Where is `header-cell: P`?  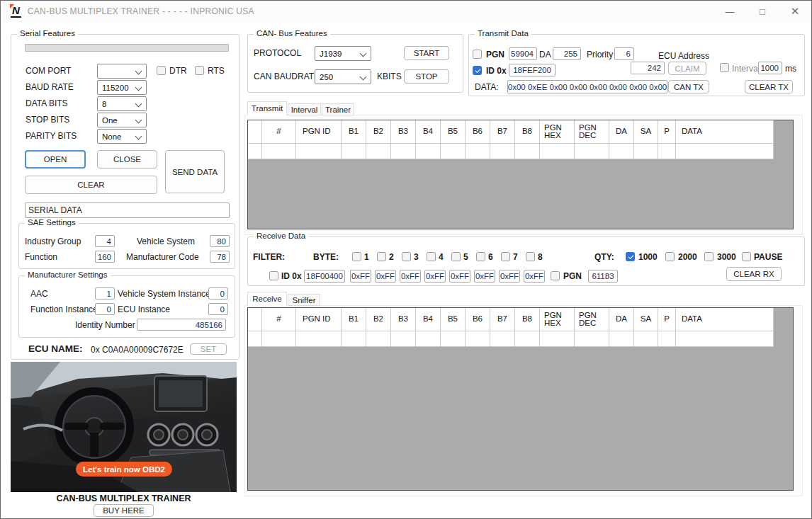 header-cell: P is located at coordinates (667, 132).